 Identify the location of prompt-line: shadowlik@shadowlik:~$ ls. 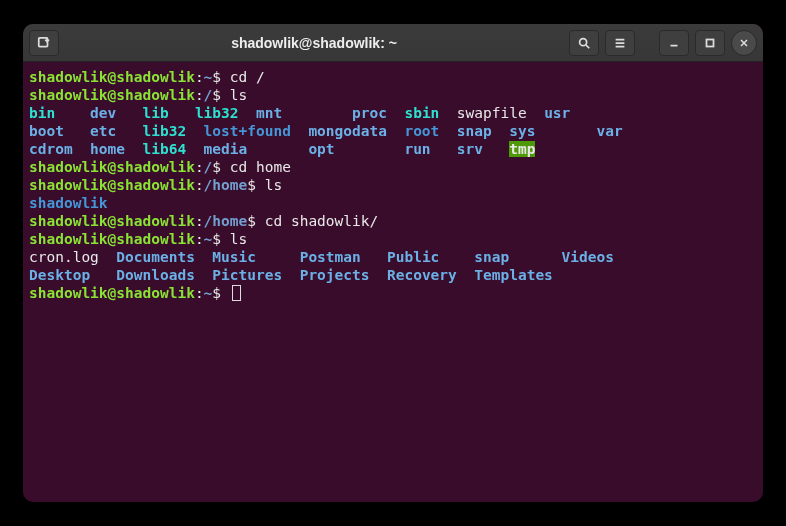
(393, 239).